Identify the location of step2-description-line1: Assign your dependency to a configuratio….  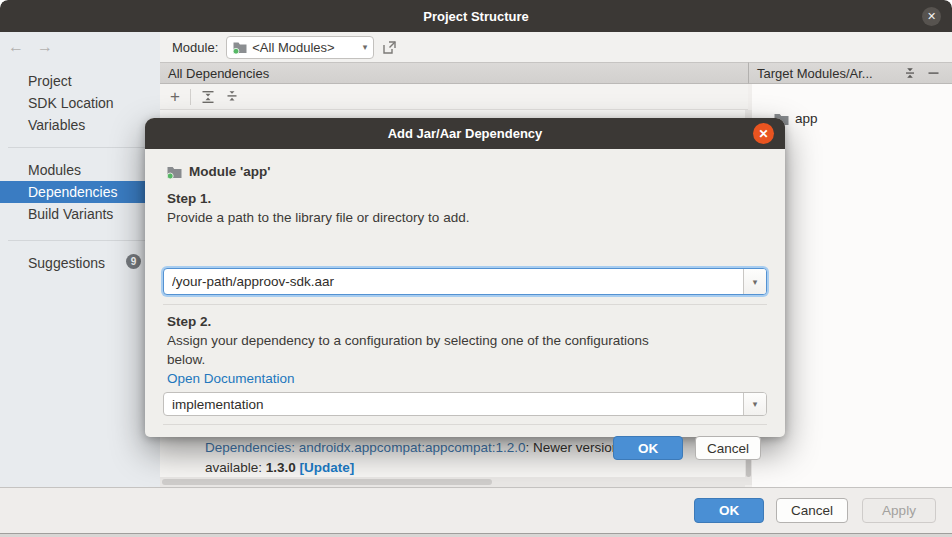
(408, 340).